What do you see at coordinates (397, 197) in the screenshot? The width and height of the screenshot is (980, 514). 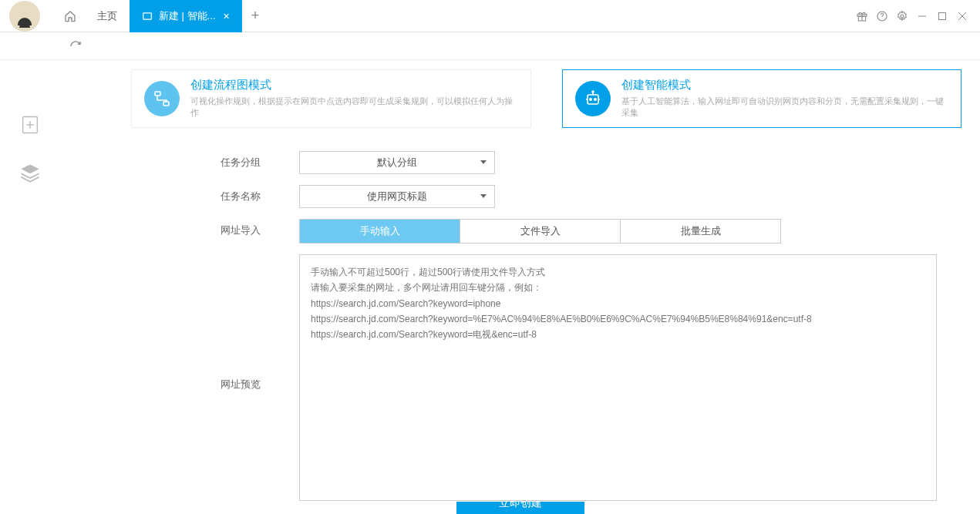 I see `name-value: 使用网页标题` at bounding box center [397, 197].